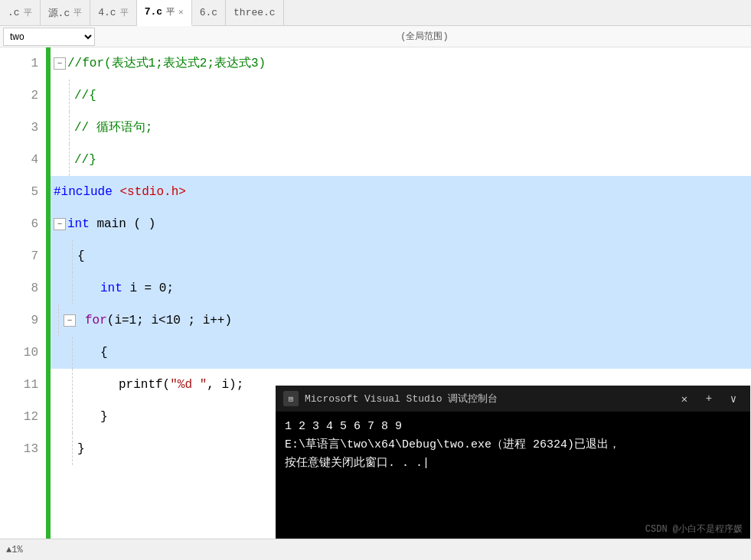 This screenshot has width=751, height=560. Describe the element at coordinates (19, 417) in the screenshot. I see `line-num-12: 12` at that location.